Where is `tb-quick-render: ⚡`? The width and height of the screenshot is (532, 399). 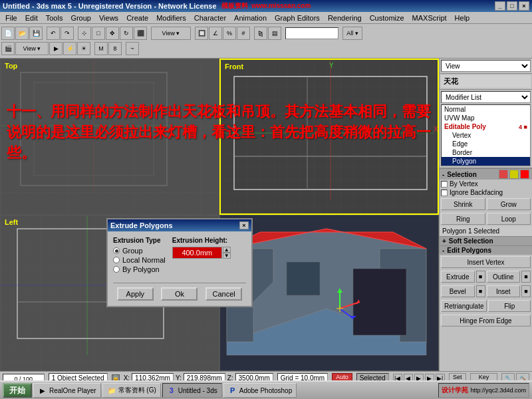
tb-quick-render: ⚡ is located at coordinates (70, 49).